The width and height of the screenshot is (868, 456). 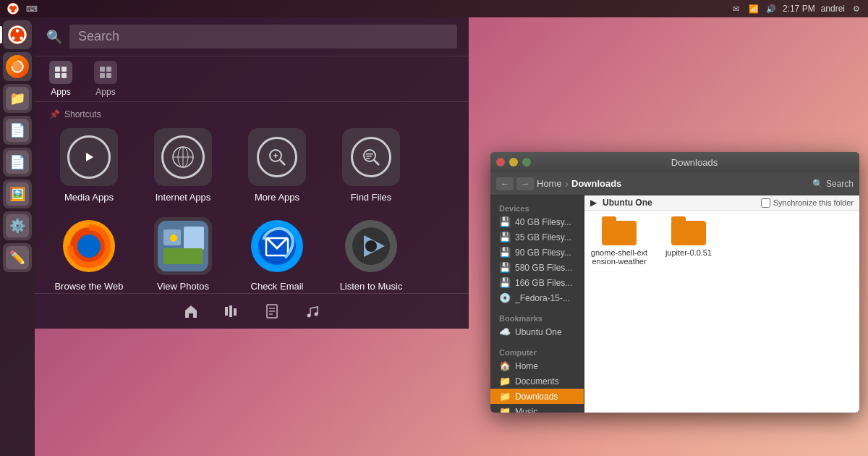 What do you see at coordinates (252, 114) in the screenshot?
I see `section-title: 📌 Shortcuts` at bounding box center [252, 114].